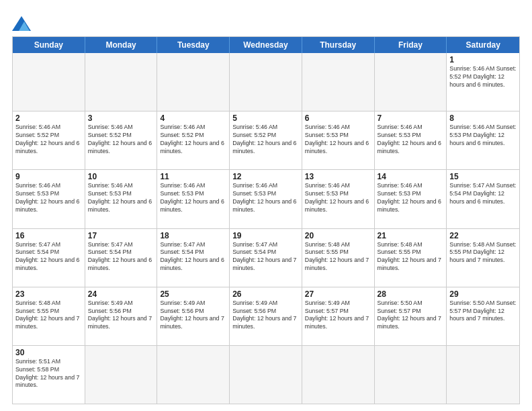 The width and height of the screenshot is (532, 411). I want to click on day-cell-17: 17Sunrise: 5:47 AM Sunset: 5:54 PM Dayli…, so click(122, 258).